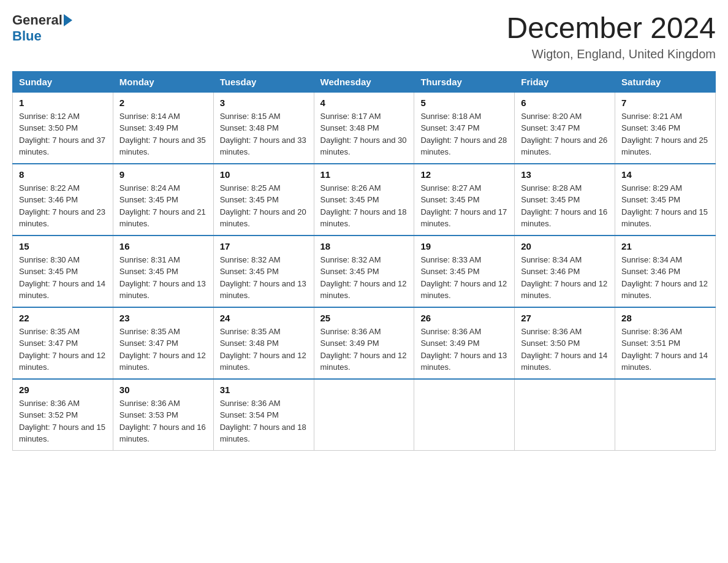  What do you see at coordinates (665, 200) in the screenshot?
I see `calendar-cell: 14 Sunrise: 8:29 AMSunset: 3:45 PMDaylig…` at bounding box center [665, 200].